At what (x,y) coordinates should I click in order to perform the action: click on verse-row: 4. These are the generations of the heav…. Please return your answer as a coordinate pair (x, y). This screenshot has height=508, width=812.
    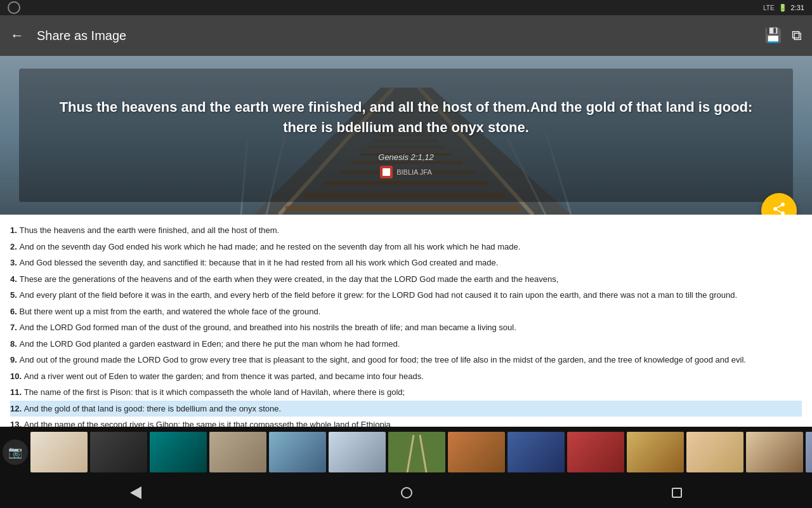
    Looking at the image, I should click on (406, 279).